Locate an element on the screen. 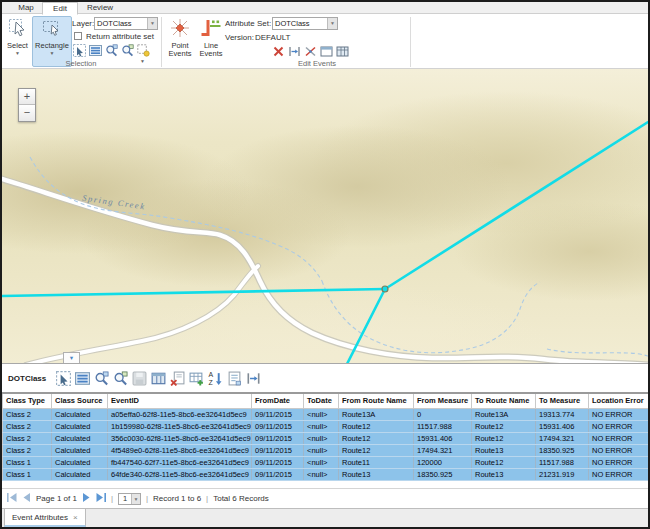 The height and width of the screenshot is (529, 650). table-cell: Route11 is located at coordinates (376, 462).